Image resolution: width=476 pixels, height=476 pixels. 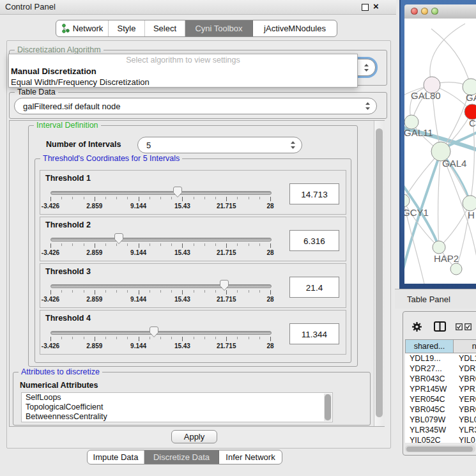 I want to click on network-window-titlebar, so click(x=440, y=12).